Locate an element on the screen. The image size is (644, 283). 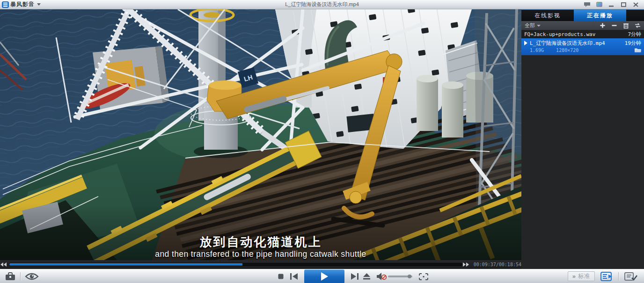
play-button is located at coordinates (324, 276).